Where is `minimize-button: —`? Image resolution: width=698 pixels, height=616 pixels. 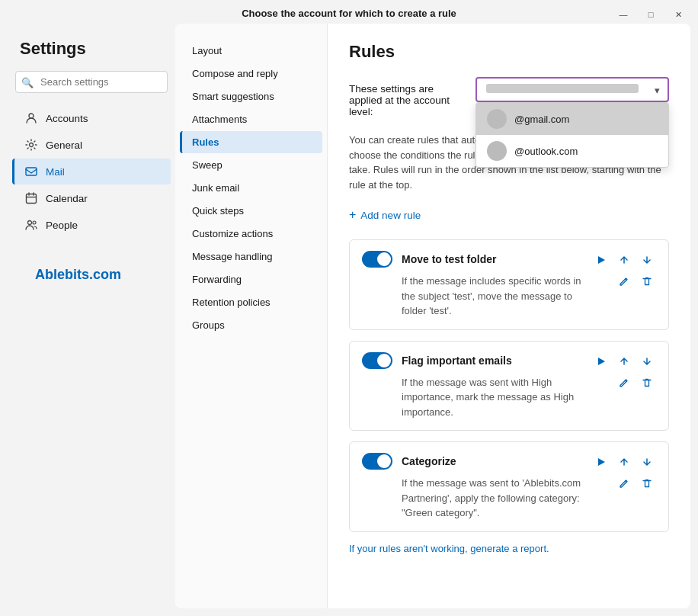
minimize-button: — is located at coordinates (623, 14).